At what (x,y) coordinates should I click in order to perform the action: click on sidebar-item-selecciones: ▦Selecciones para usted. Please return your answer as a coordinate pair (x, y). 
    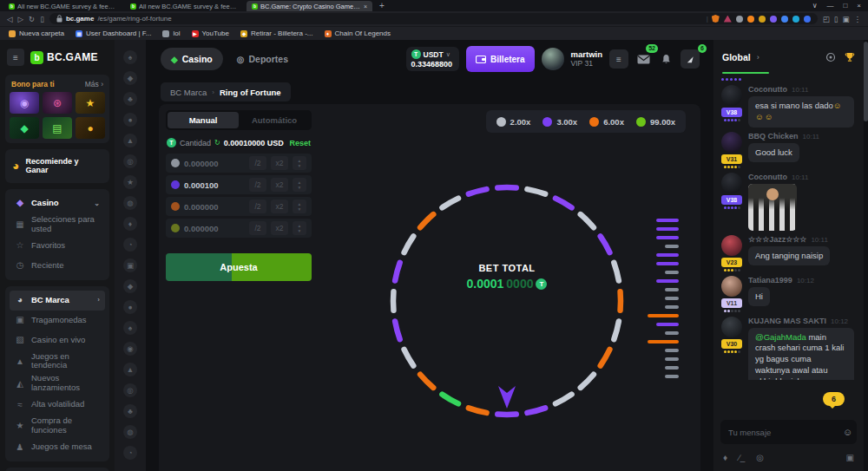
    Looking at the image, I should click on (57, 225).